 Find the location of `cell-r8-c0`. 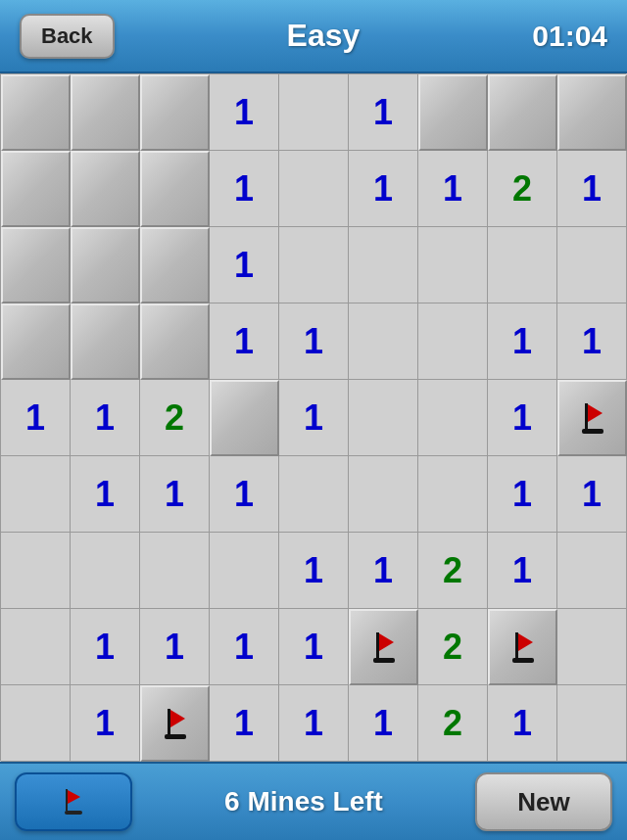

cell-r8-c0 is located at coordinates (35, 723).